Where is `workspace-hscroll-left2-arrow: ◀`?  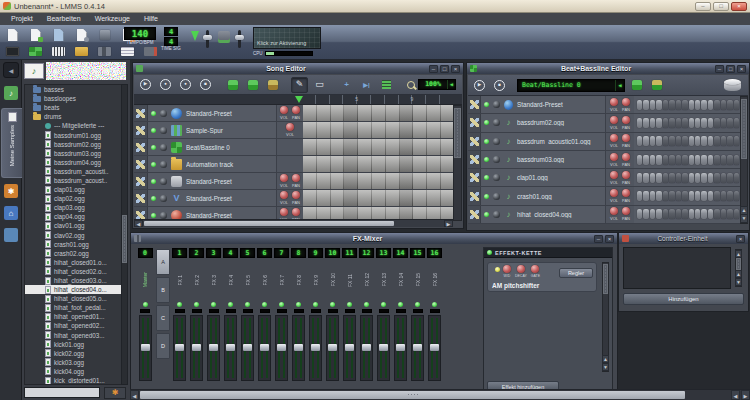
workspace-hscroll-left2-arrow: ◀ is located at coordinates (736, 395).